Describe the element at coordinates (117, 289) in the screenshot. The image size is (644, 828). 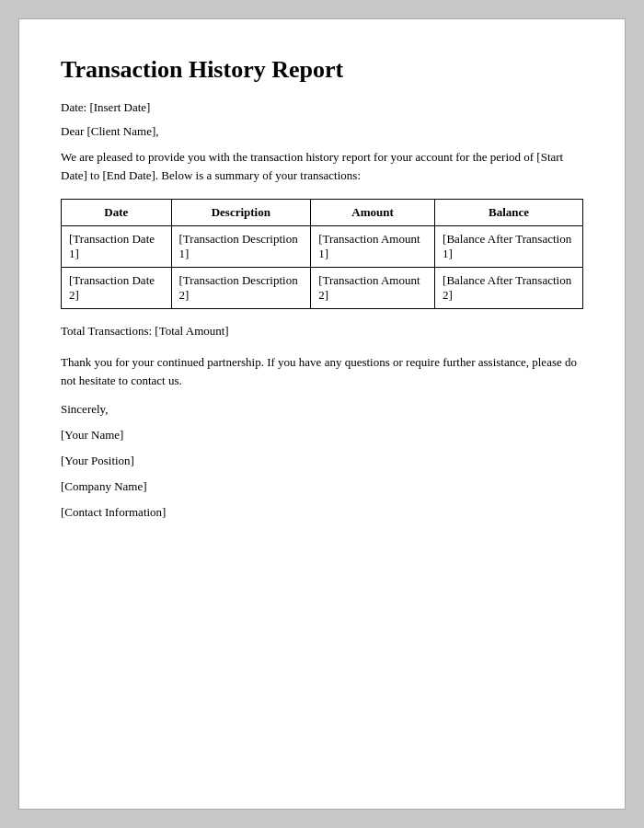
I see `table-cell-r1-c0: [Transaction Date 2]` at that location.